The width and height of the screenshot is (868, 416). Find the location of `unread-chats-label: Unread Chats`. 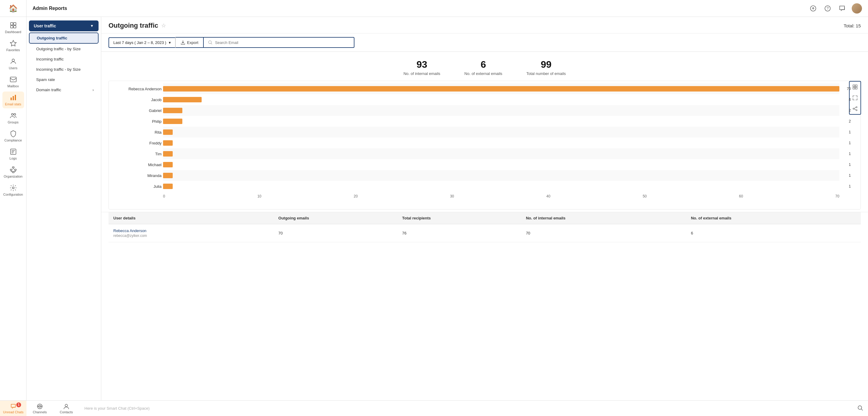

unread-chats-label: Unread Chats is located at coordinates (13, 412).